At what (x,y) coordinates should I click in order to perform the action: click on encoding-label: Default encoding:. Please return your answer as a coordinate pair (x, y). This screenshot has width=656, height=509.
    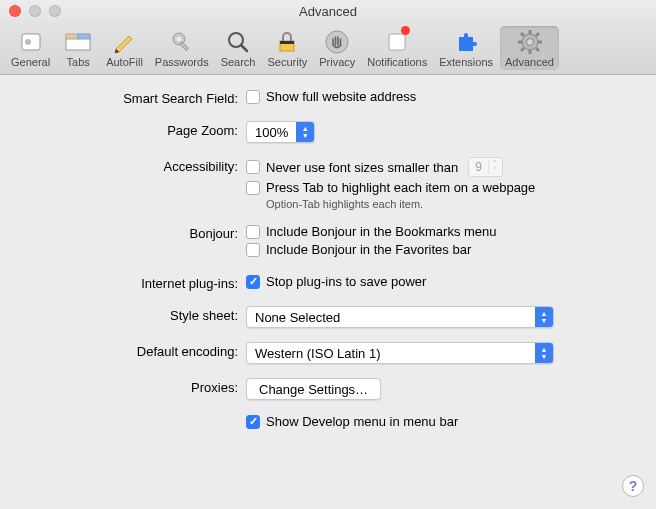
    Looking at the image, I should click on (133, 350).